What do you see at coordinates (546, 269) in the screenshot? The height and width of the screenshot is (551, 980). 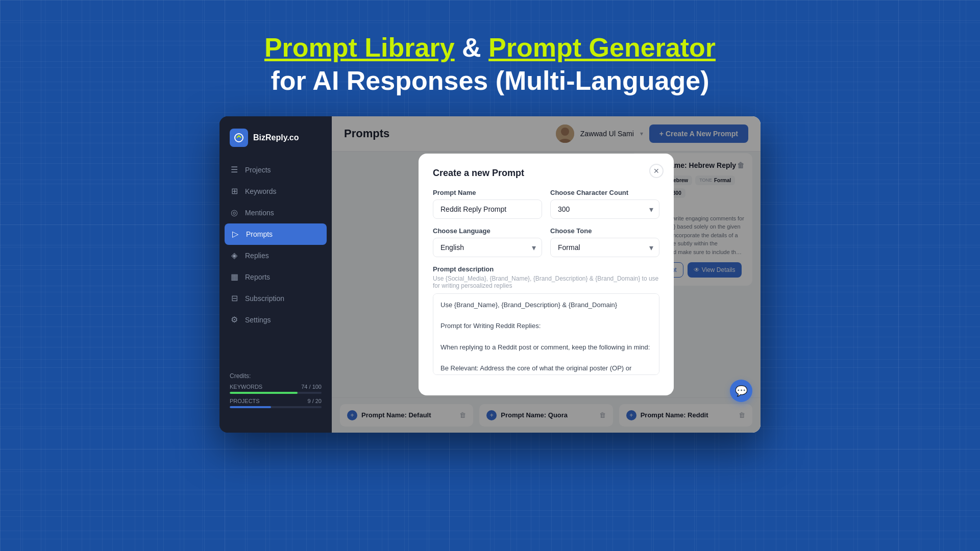 I see `prompt-desc-label: Prompt description` at bounding box center [546, 269].